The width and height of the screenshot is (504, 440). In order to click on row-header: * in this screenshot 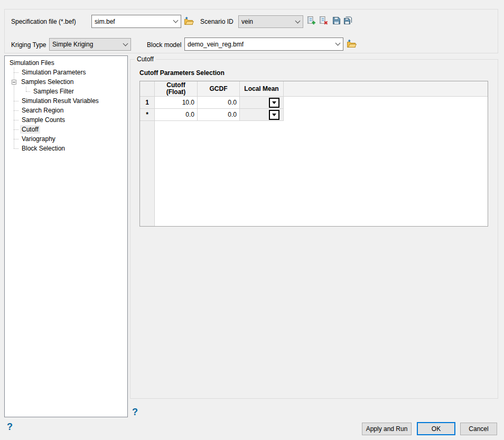, I will do `click(147, 115)`.